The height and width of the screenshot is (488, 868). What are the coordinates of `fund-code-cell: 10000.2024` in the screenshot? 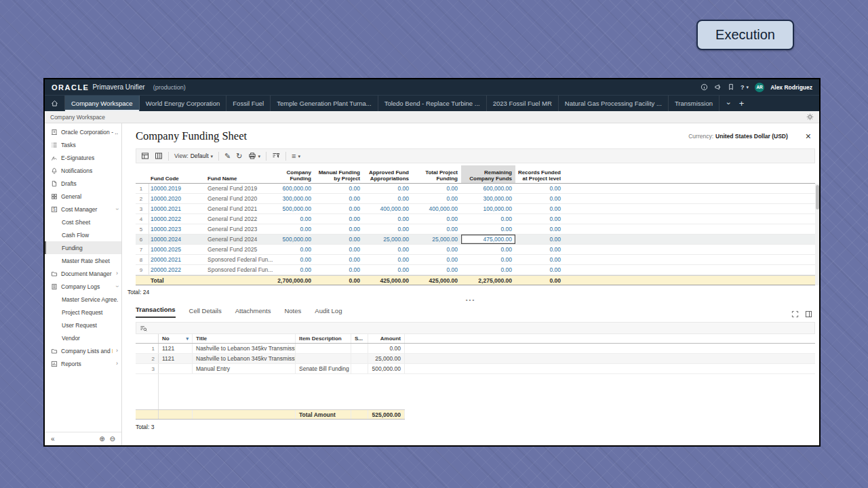 It's located at (178, 239).